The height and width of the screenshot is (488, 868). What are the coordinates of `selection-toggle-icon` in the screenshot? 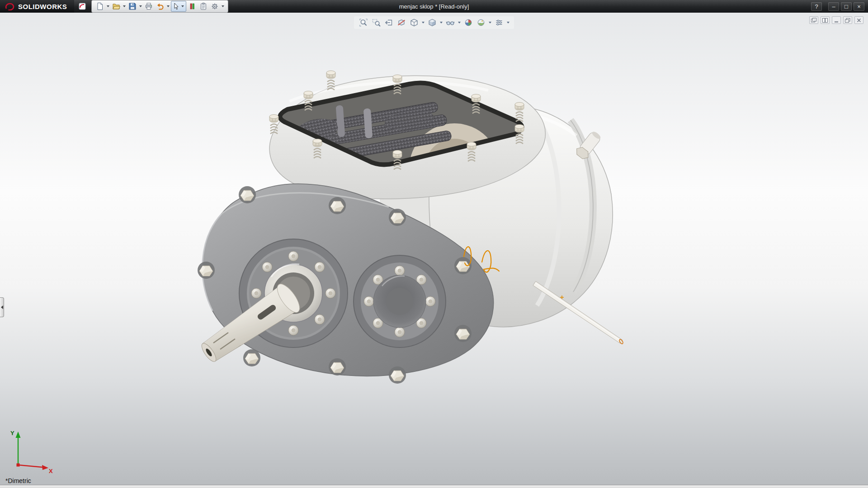 It's located at (192, 6).